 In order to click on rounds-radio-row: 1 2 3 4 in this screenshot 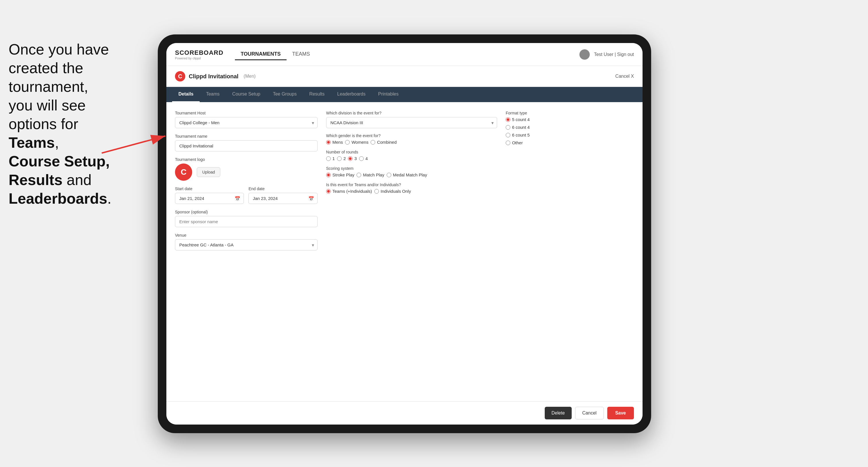, I will do `click(412, 158)`.